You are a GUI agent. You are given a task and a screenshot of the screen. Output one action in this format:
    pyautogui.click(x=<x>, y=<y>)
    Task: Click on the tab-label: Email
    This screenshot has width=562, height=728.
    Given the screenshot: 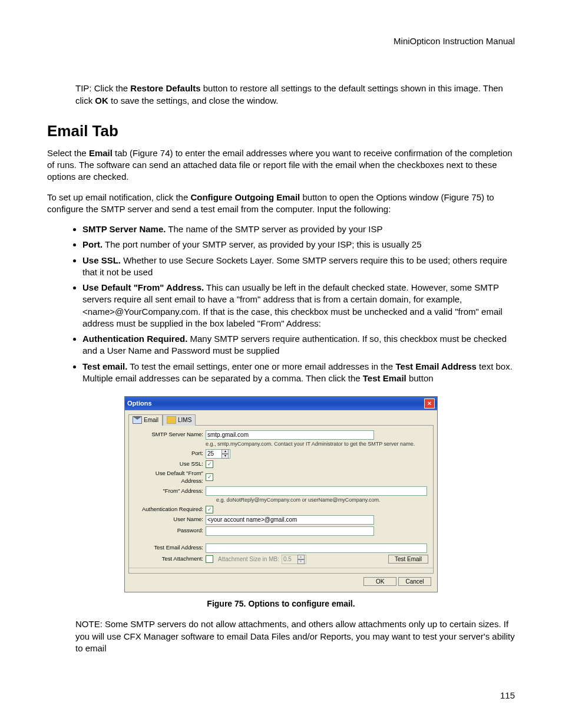 What is the action you would take?
    pyautogui.click(x=151, y=420)
    